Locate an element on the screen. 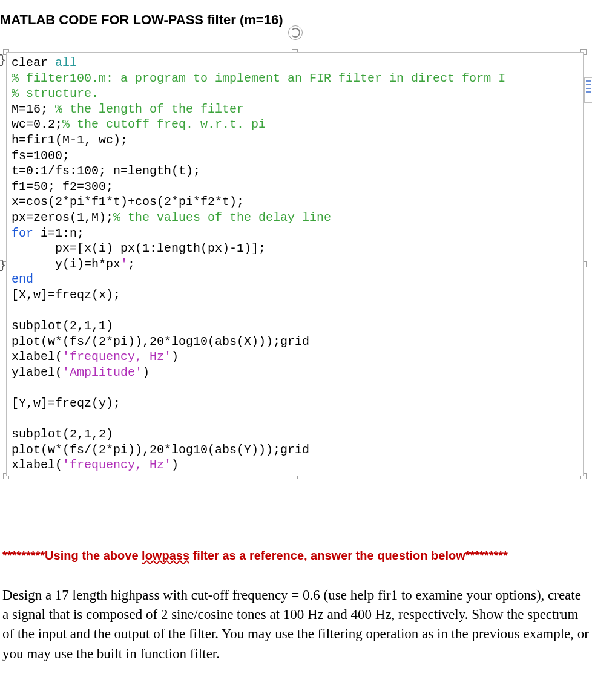  code-keyword: end is located at coordinates (22, 280).